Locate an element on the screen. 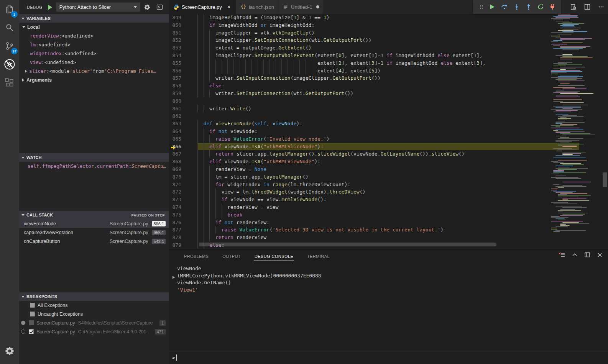 The height and width of the screenshot is (364, 608). horizontal-scrollbar is located at coordinates (348, 244).